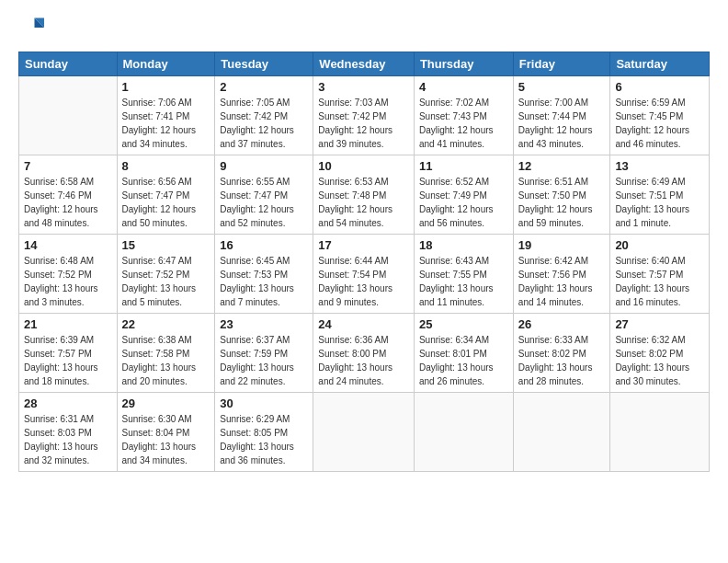 Image resolution: width=728 pixels, height=563 pixels. What do you see at coordinates (563, 123) in the screenshot?
I see `day-detail: Sunrise: 7:00 AMSunset: 7:44 PMDaylight:…` at bounding box center [563, 123].